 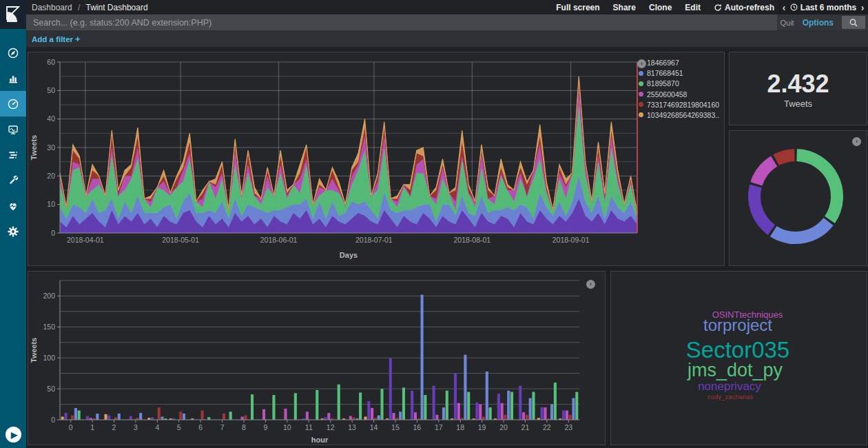 What do you see at coordinates (379, 418) in the screenshot?
I see `bar-817668451-h14` at bounding box center [379, 418].